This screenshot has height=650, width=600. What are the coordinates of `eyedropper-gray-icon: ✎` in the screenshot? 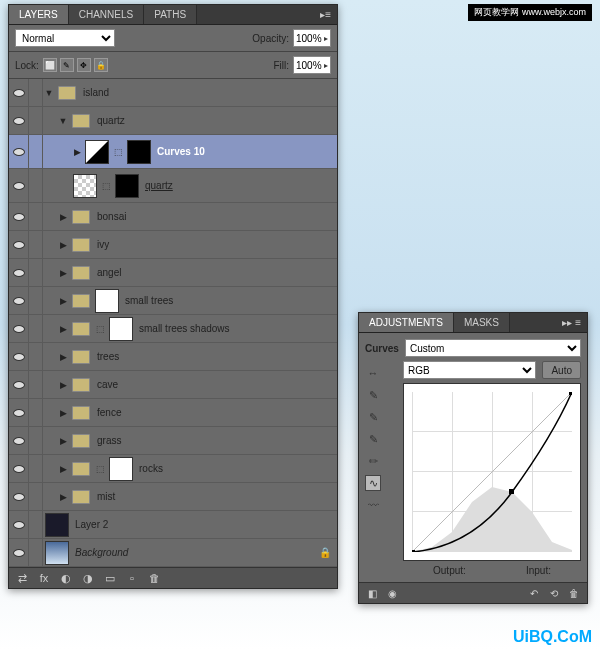 It's located at (373, 417).